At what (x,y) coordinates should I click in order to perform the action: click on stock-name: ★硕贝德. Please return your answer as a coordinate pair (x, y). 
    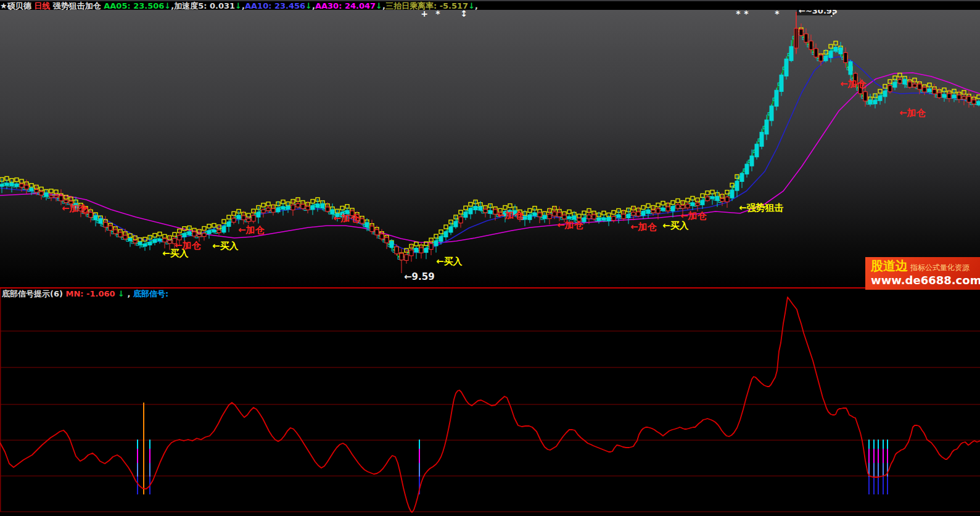
    Looking at the image, I should click on (16, 6).